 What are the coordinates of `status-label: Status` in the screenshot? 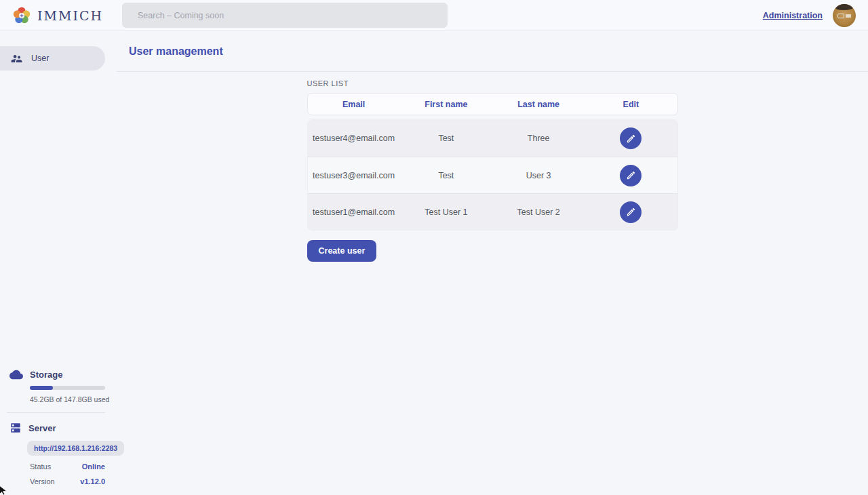 It's located at (41, 467).